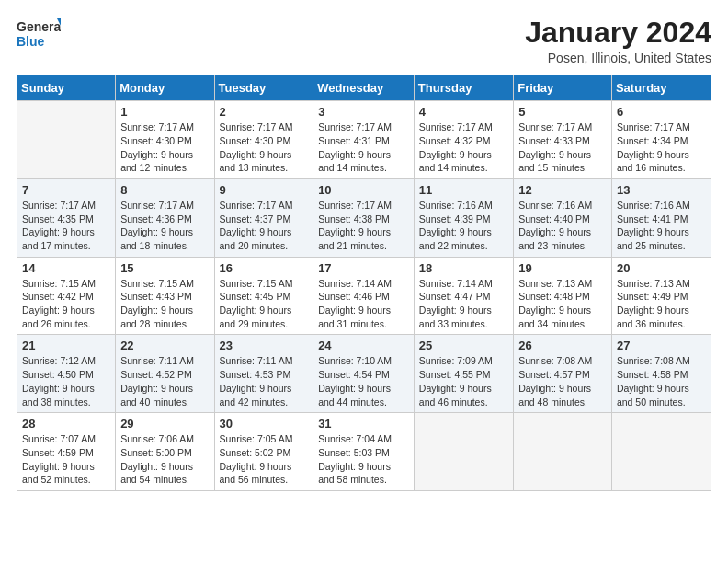 The height and width of the screenshot is (563, 728). What do you see at coordinates (265, 346) in the screenshot?
I see `cell-day-number: 23` at bounding box center [265, 346].